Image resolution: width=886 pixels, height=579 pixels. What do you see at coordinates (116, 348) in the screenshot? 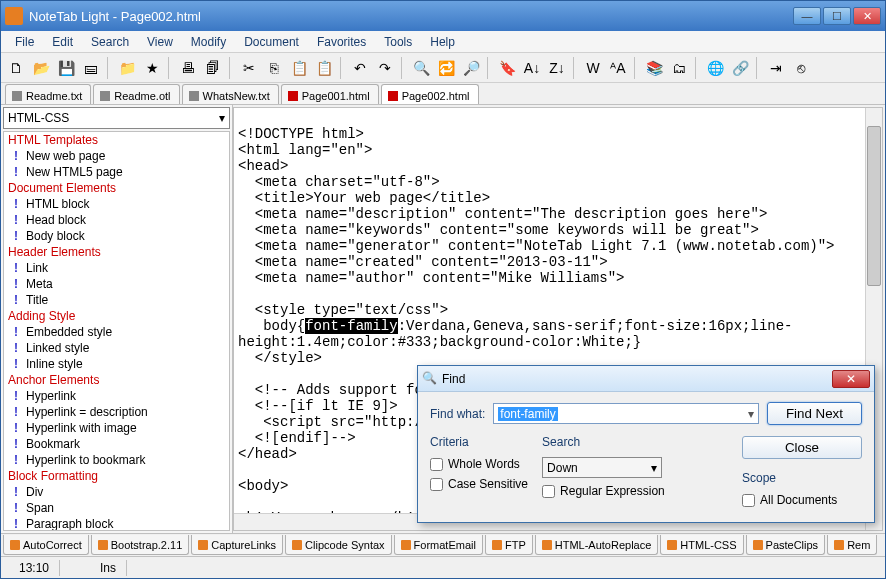
I see `clip-item: Linked style` at bounding box center [116, 348].